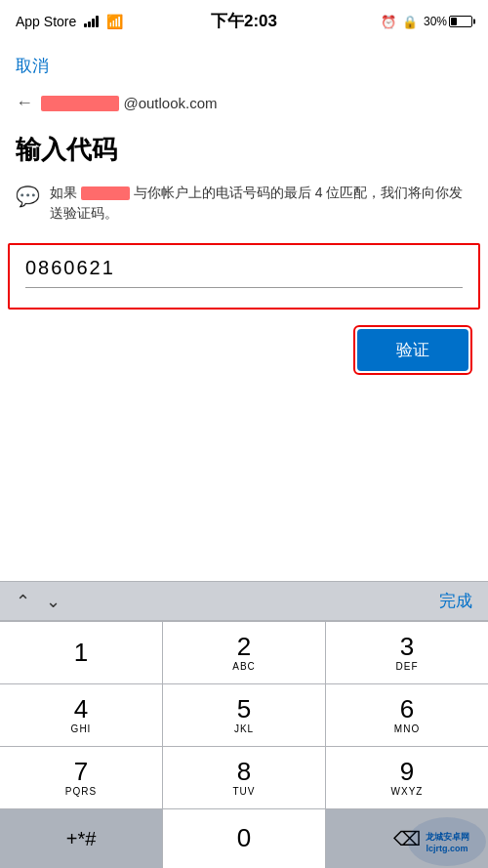  I want to click on cancel-button: 取消, so click(32, 66).